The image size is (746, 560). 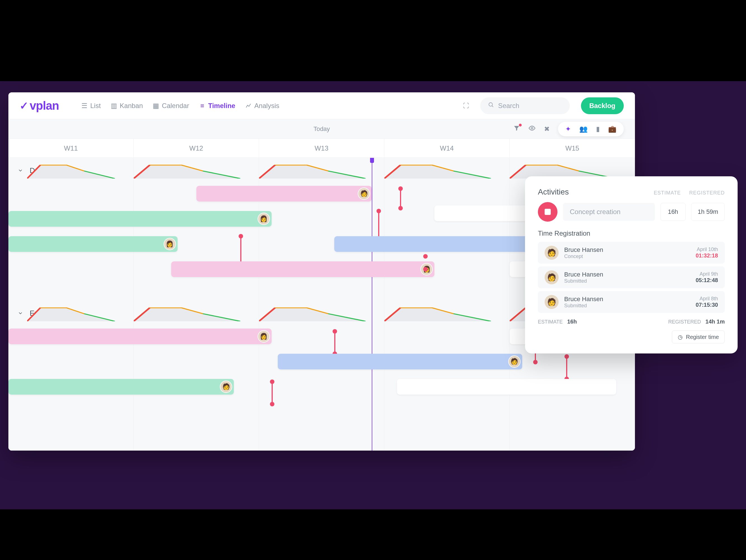 What do you see at coordinates (631, 253) in the screenshot?
I see `time-entry: 🧑 Bruce Hansen Concept April 10th 01:32:…` at bounding box center [631, 253].